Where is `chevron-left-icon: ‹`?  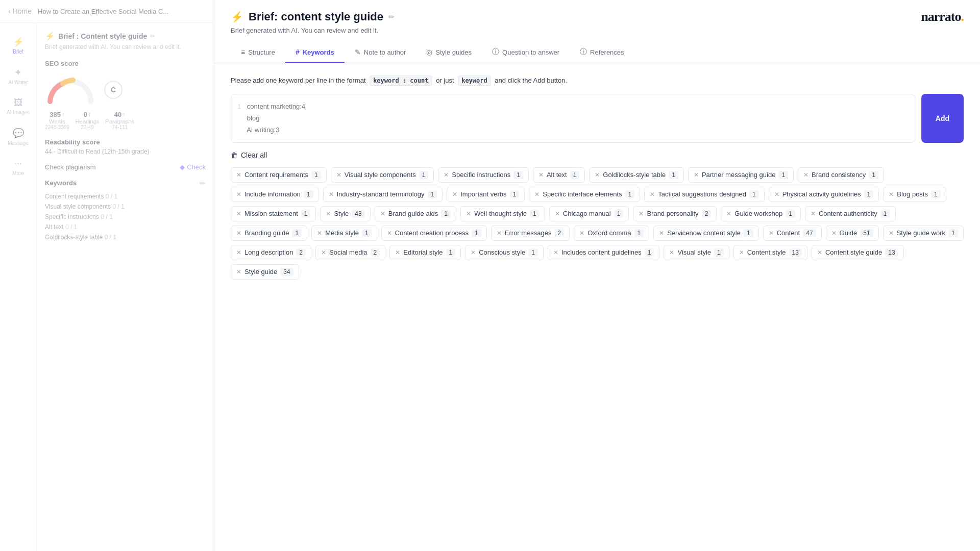
chevron-left-icon: ‹ is located at coordinates (9, 11).